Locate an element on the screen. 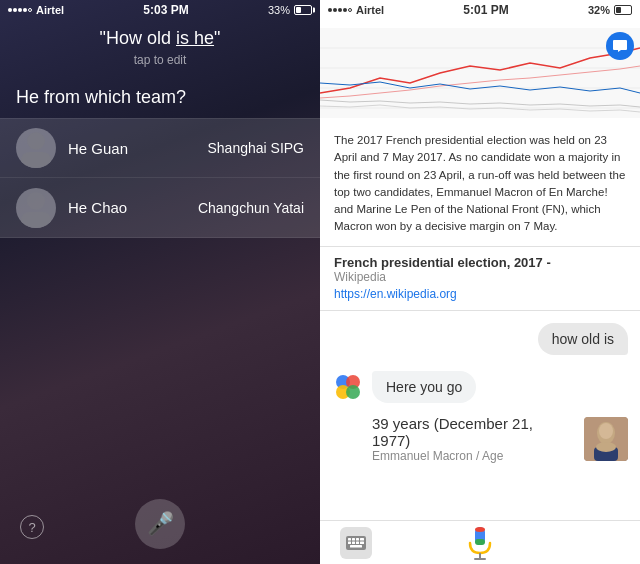 The width and height of the screenshot is (640, 564). left-battery-icon is located at coordinates (303, 10).